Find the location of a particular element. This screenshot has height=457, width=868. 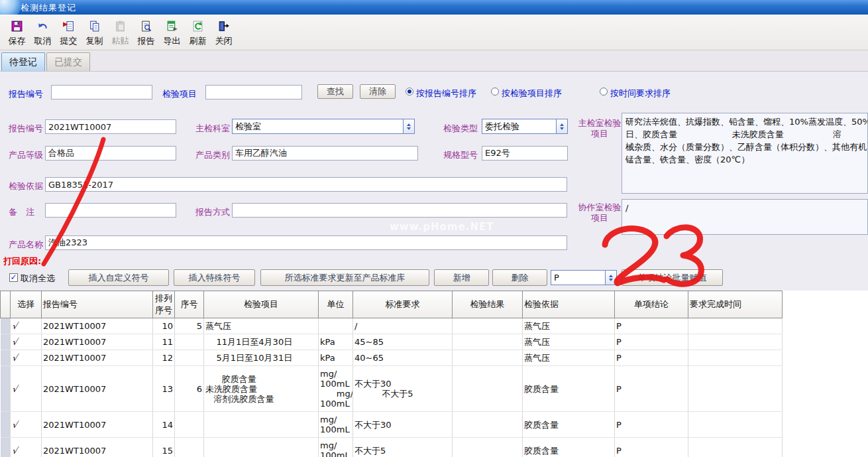

column-header-unit: 单位 is located at coordinates (336, 305).